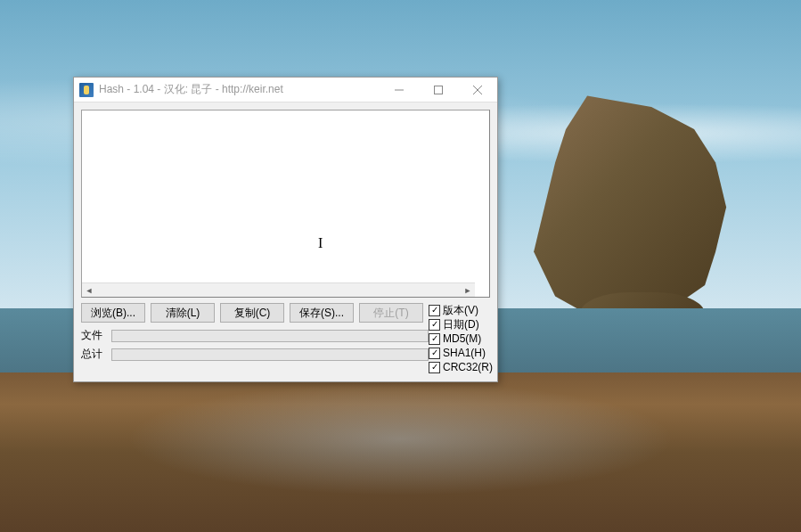 This screenshot has width=801, height=532. What do you see at coordinates (255, 335) in the screenshot?
I see `file-progress-row: 文件` at bounding box center [255, 335].